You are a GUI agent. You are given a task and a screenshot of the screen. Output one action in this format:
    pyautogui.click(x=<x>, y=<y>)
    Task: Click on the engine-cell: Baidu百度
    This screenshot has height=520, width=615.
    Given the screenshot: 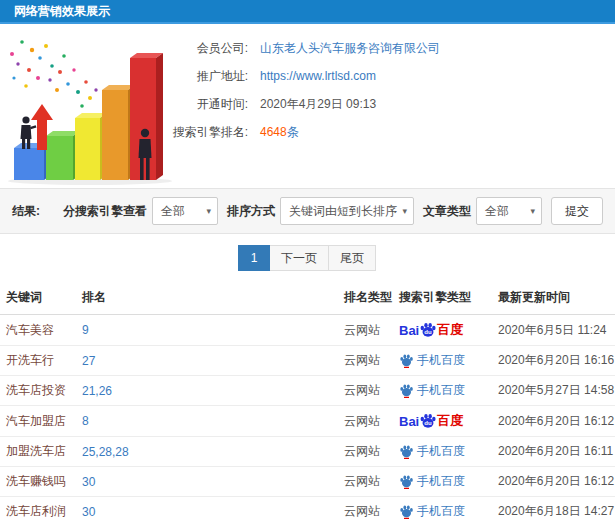 What is the action you would take?
    pyautogui.click(x=448, y=330)
    